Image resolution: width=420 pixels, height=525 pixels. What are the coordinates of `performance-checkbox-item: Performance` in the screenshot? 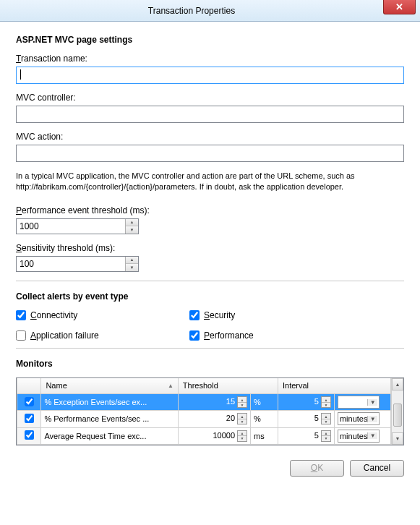 It's located at (296, 336).